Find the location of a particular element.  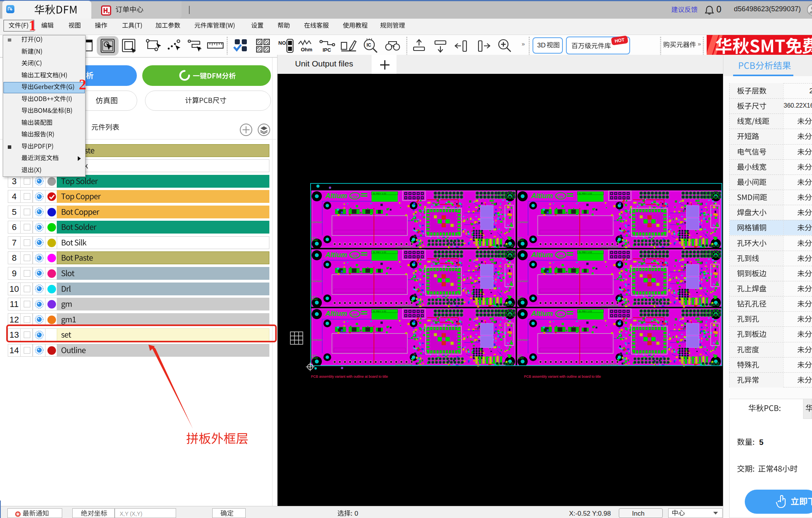

svg-text: NO. is located at coordinates (283, 43).